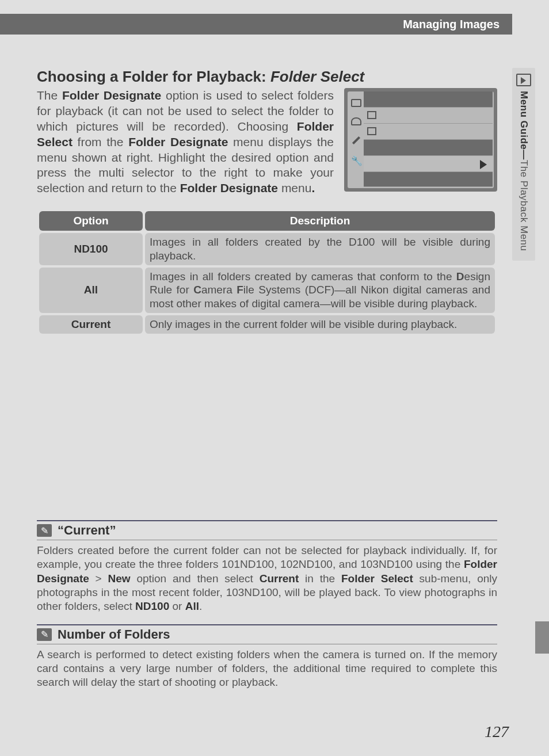 This screenshot has width=549, height=756. I want to click on note-current: ✎ “Current” Folders created before the c…, so click(267, 567).